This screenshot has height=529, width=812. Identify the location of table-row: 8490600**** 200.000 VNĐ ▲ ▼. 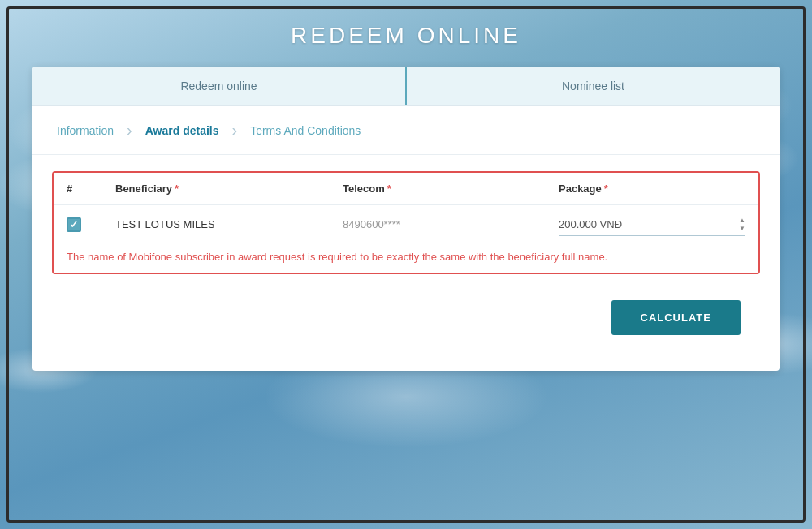
(406, 225).